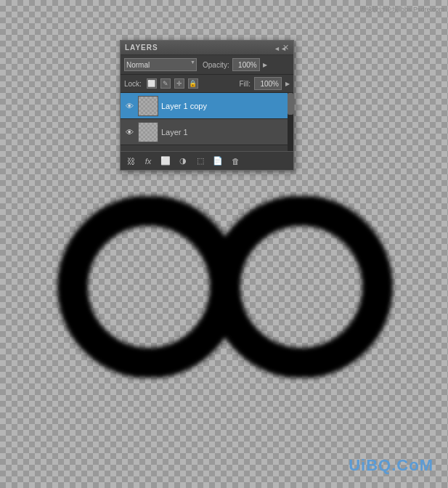  What do you see at coordinates (131, 161) in the screenshot?
I see `link-icon: ⛓` at bounding box center [131, 161].